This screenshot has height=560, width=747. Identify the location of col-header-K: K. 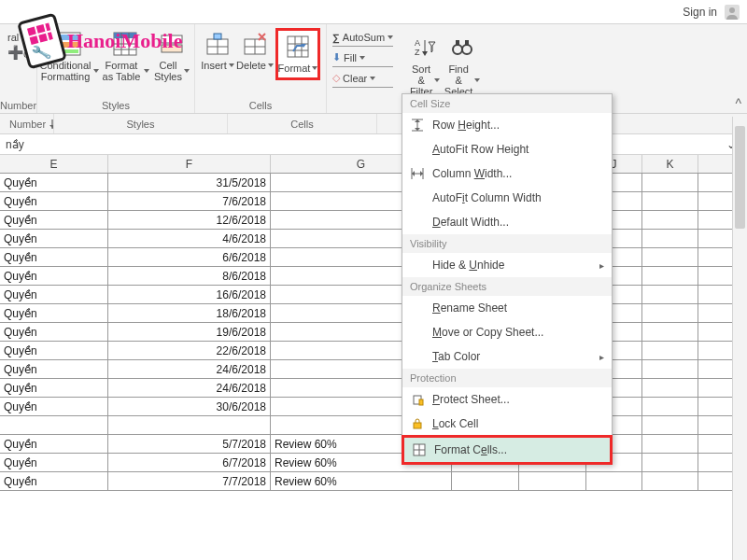
(670, 164).